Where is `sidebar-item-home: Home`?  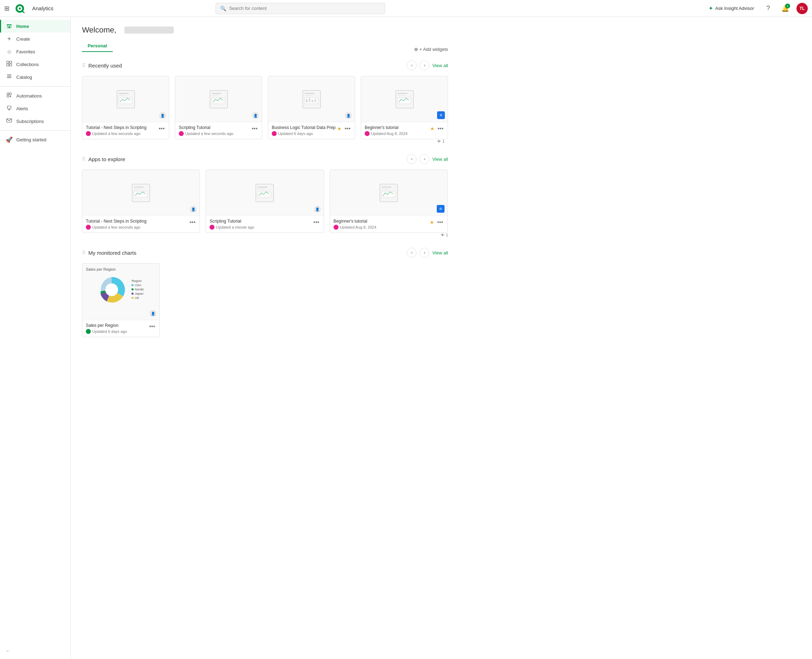
sidebar-item-home: Home is located at coordinates (35, 26).